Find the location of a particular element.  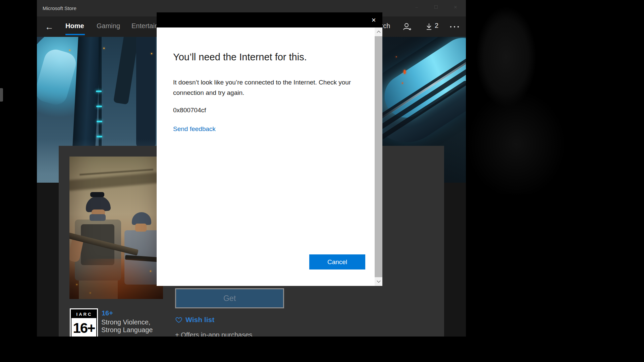

iarc-badge-org: IARC is located at coordinates (84, 314).